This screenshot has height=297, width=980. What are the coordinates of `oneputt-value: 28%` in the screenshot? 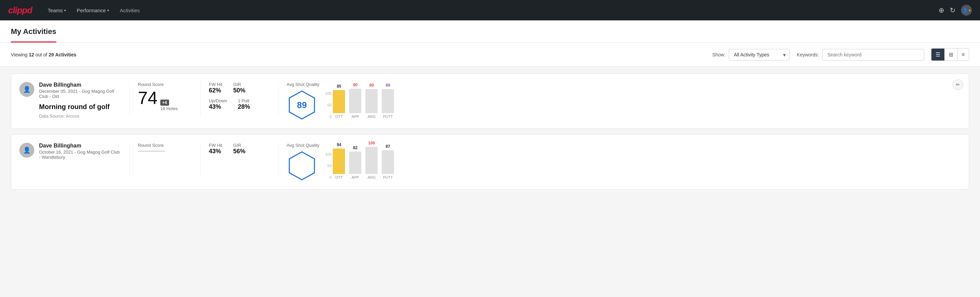 It's located at (244, 107).